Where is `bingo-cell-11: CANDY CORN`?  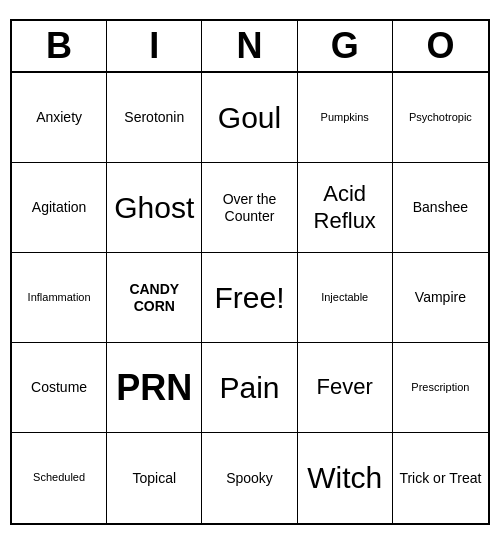
bingo-cell-11: CANDY CORN is located at coordinates (154, 298).